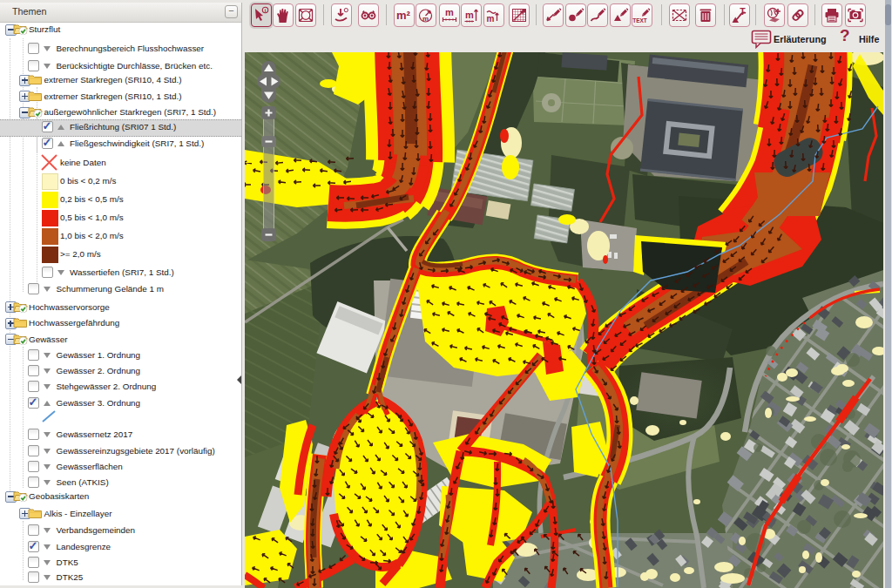 This screenshot has height=588, width=892. What do you see at coordinates (404, 16) in the screenshot?
I see `svg-text: m²` at bounding box center [404, 16].